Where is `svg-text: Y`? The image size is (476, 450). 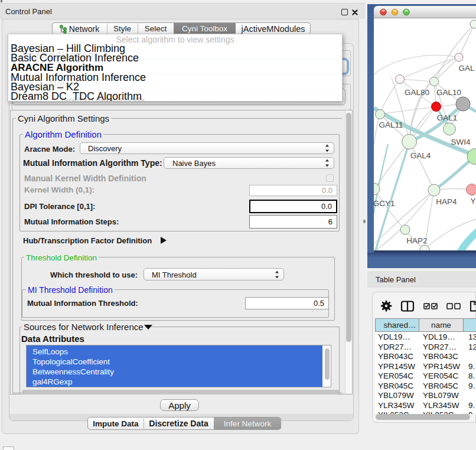
svg-text: Y is located at coordinates (472, 201).